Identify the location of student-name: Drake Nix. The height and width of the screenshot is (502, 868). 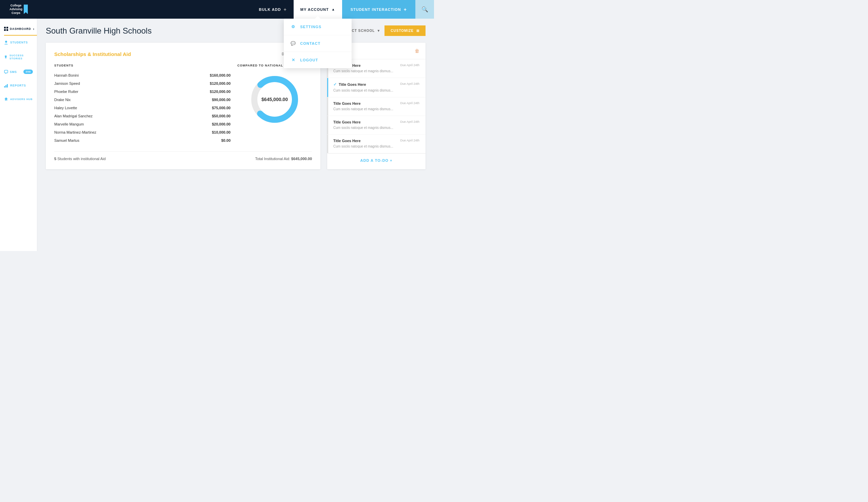
(63, 100).